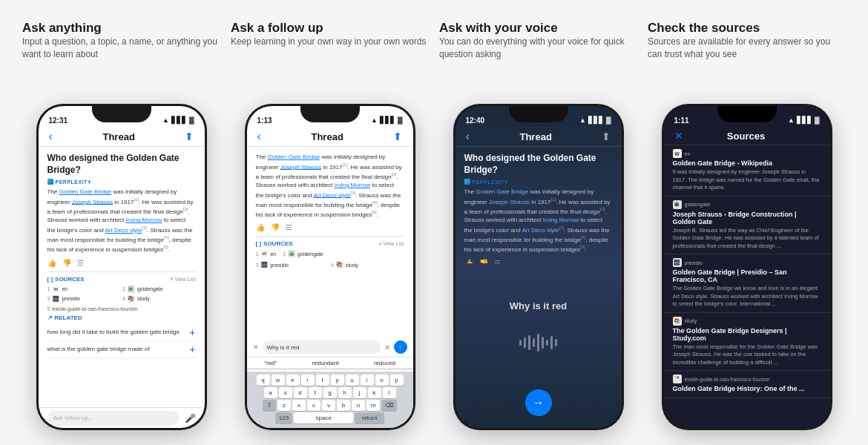  I want to click on source-item-1: 1 W en, so click(85, 289).